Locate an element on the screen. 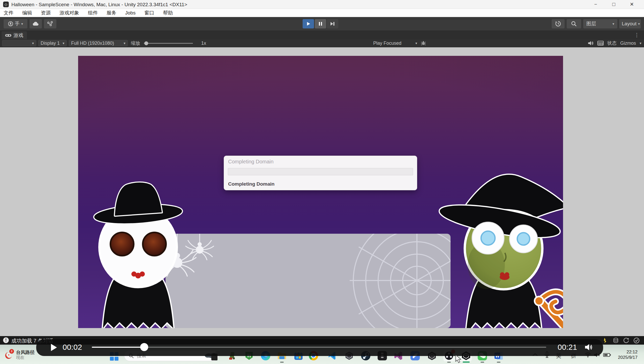 This screenshot has height=364, width=644. bug-icon is located at coordinates (423, 43).